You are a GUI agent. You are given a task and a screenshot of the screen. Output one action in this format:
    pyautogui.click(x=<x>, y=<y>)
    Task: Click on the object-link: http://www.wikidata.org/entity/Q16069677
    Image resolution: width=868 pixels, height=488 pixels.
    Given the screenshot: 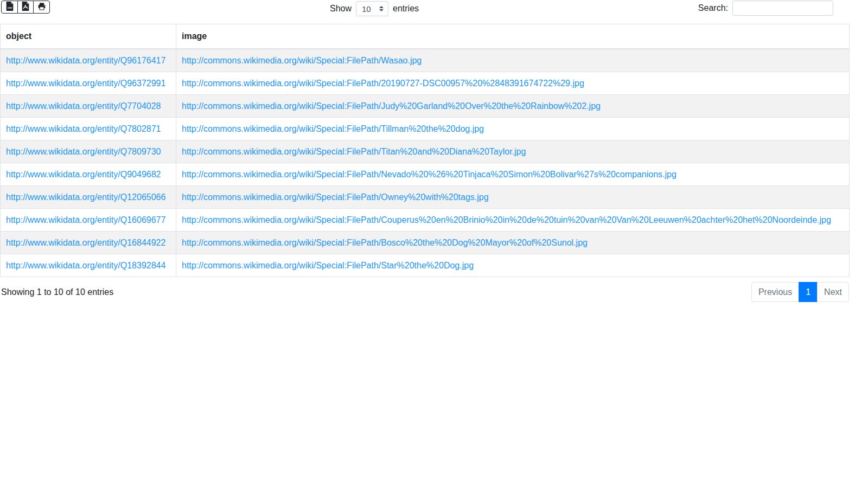 What is the action you would take?
    pyautogui.click(x=86, y=220)
    